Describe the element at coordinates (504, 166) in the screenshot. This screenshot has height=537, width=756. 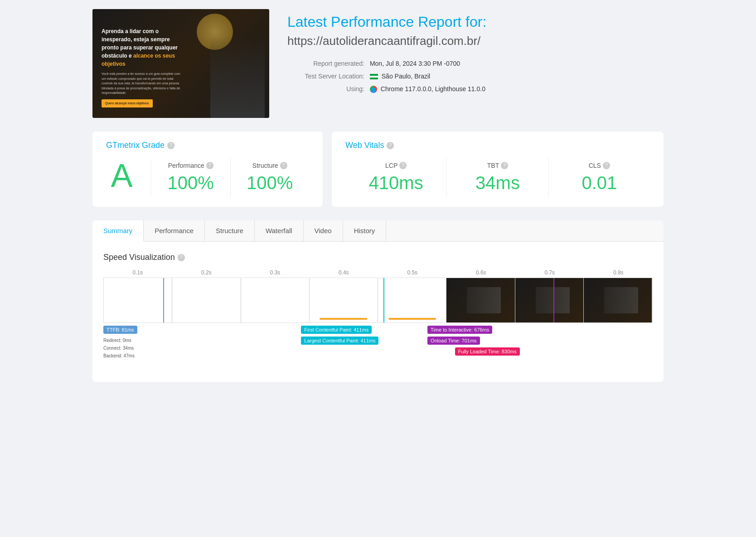
I see `tbt-help-icon: ?` at that location.